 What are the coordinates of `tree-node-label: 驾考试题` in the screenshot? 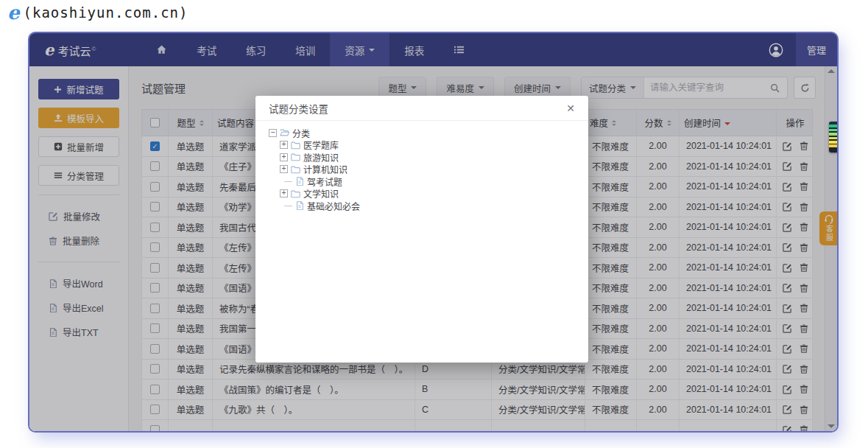 It's located at (325, 181).